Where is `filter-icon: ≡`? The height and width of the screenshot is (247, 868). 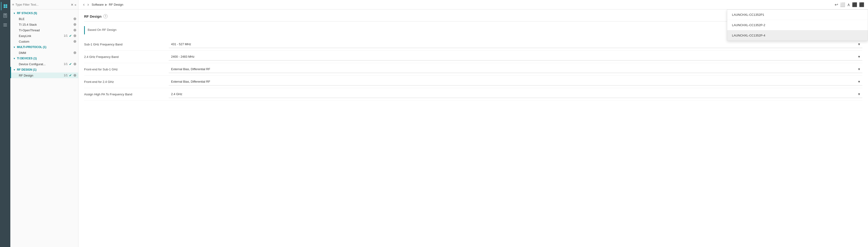 filter-icon: ≡ is located at coordinates (13, 5).